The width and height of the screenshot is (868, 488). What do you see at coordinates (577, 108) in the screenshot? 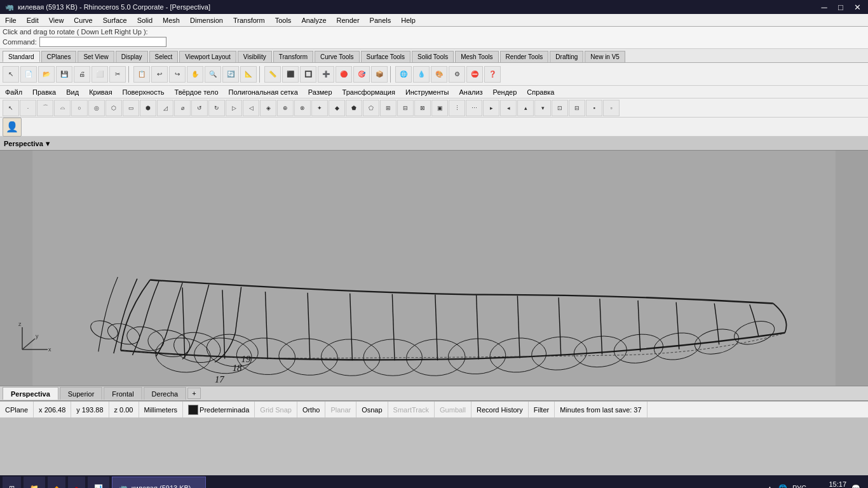
I see `toolbar2-btn-33: ⊟` at bounding box center [577, 108].